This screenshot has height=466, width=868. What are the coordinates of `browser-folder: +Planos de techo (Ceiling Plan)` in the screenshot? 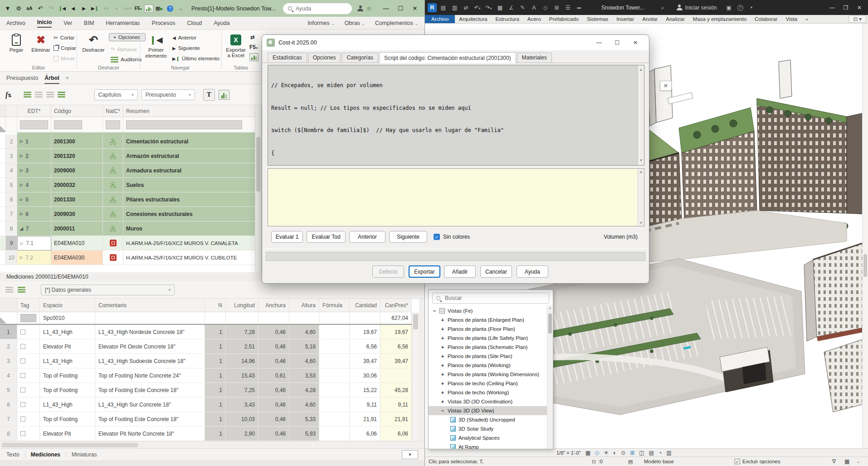 It's located at (491, 383).